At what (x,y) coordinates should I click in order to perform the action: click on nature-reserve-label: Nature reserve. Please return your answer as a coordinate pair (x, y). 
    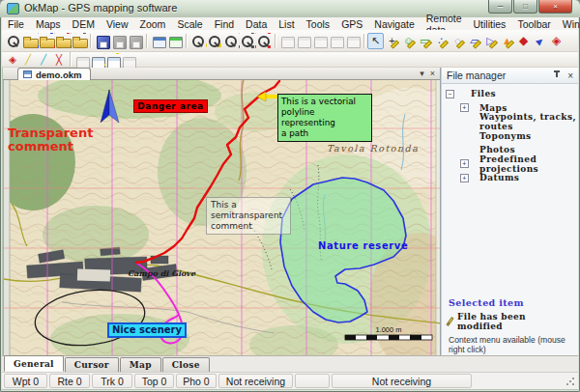
    Looking at the image, I should click on (363, 245).